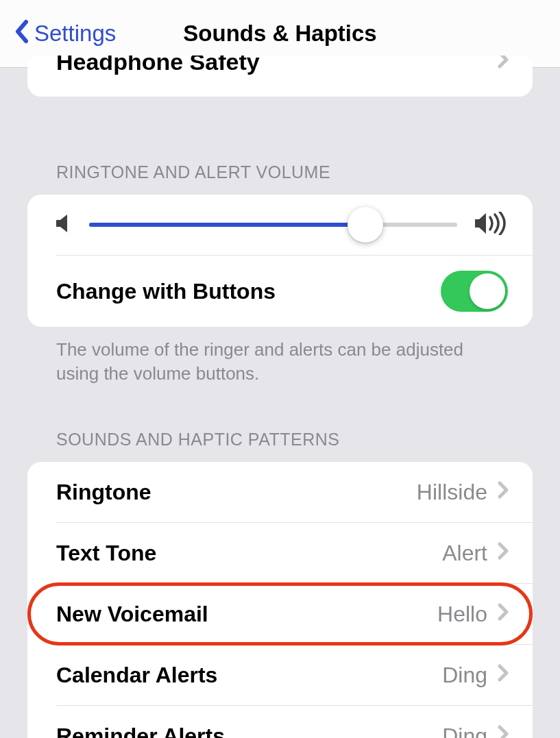  I want to click on pattern-row-text-tone: Text ToneAlert, so click(280, 553).